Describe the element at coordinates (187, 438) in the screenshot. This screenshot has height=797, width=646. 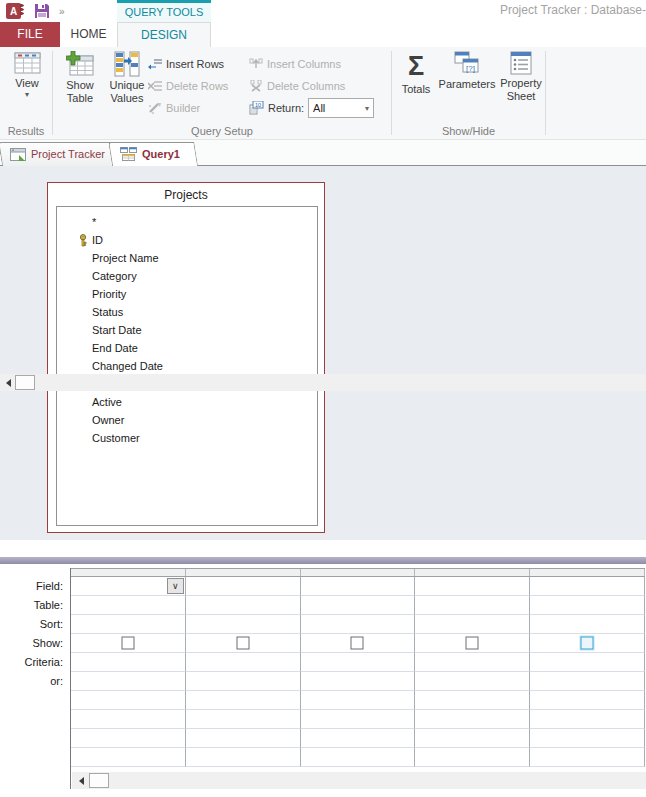
I see `field-list-item: Customer` at that location.